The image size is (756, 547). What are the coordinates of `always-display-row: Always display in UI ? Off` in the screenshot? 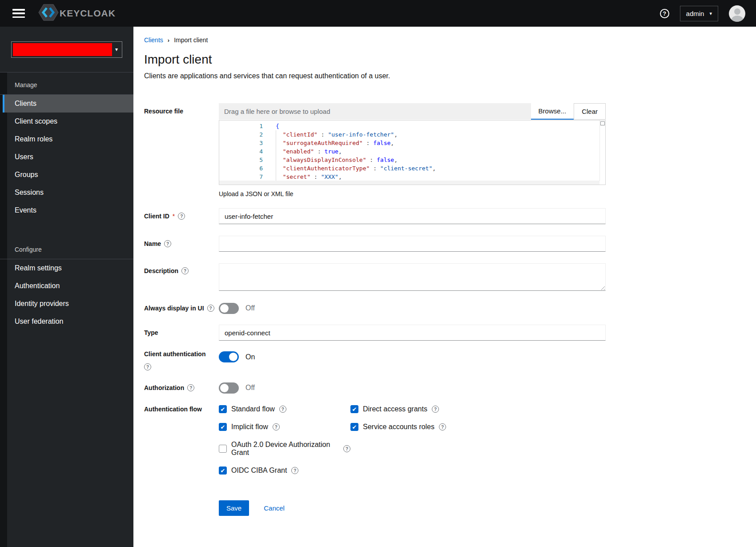 It's located at (375, 308).